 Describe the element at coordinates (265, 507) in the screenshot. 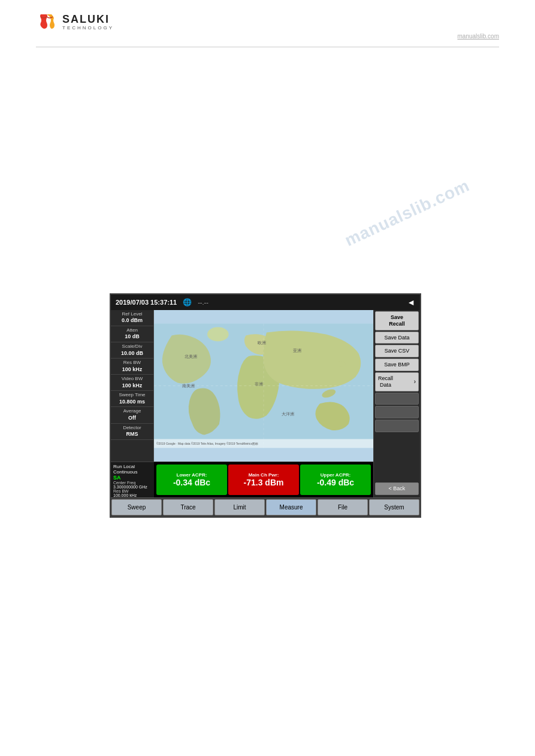

I see `bottom-nav: Sweep Trace Limit Measure File System` at that location.